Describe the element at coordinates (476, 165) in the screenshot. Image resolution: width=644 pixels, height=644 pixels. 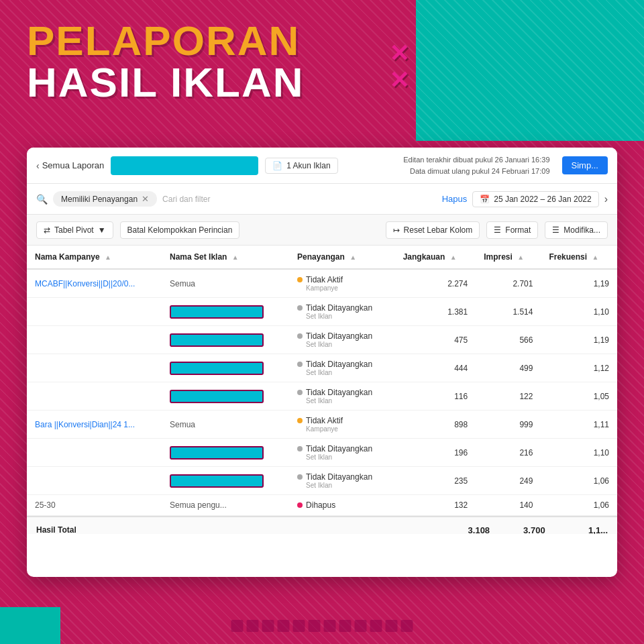
I see `edit-info: Editan terakhir dibuat pukul 26 Januari …` at that location.